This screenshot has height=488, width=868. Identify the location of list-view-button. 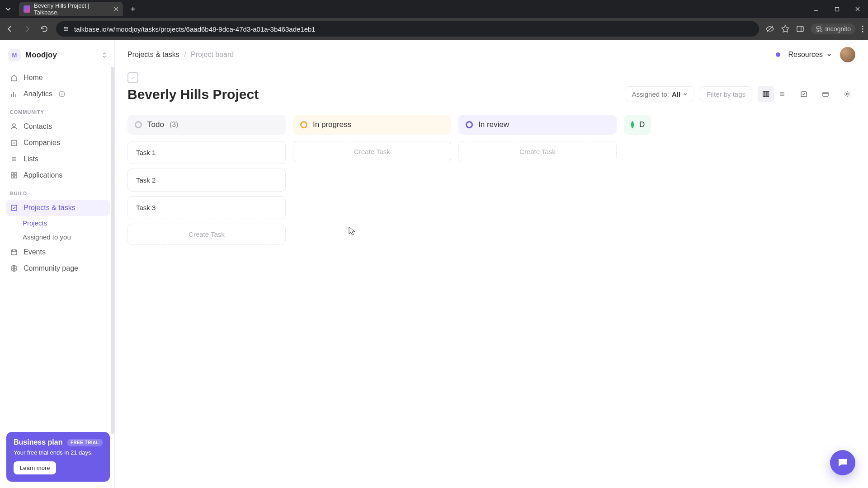
(782, 94).